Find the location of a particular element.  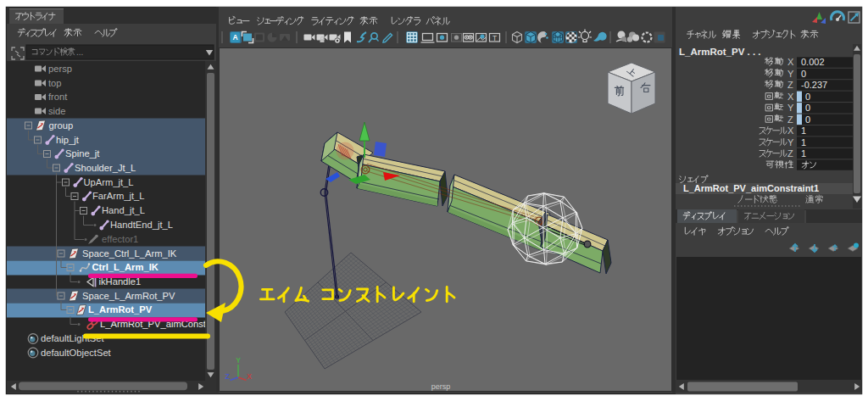

svg-text: Spine_jt is located at coordinates (83, 153).